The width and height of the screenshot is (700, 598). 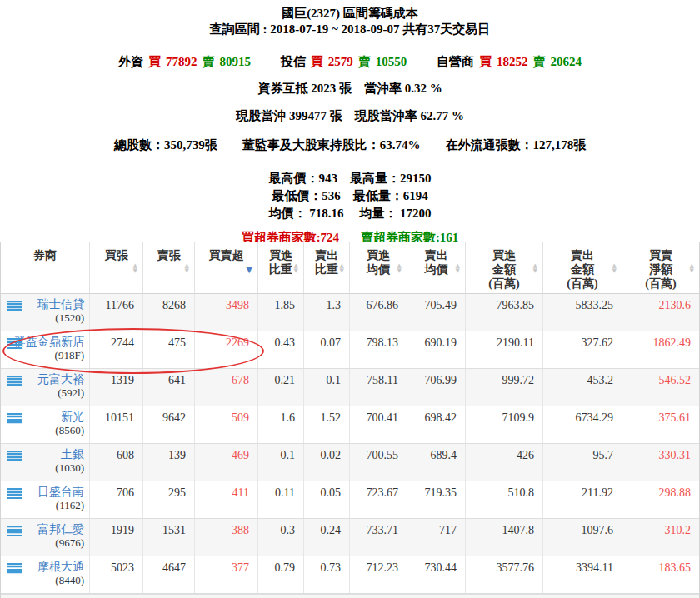 What do you see at coordinates (327, 268) in the screenshot?
I see `column-header: 賣出 比重▲ ▼` at bounding box center [327, 268].